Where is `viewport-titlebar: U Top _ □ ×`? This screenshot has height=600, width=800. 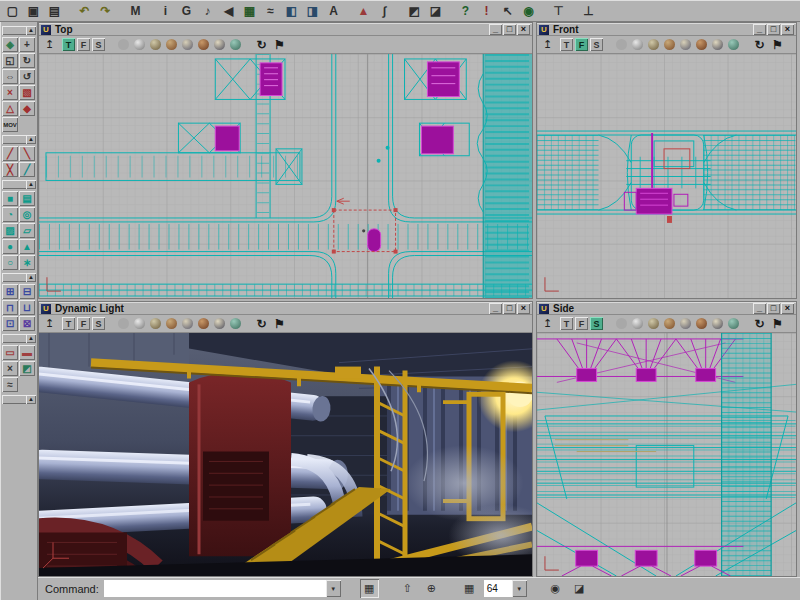 viewport-titlebar: U Top _ □ × is located at coordinates (286, 30).